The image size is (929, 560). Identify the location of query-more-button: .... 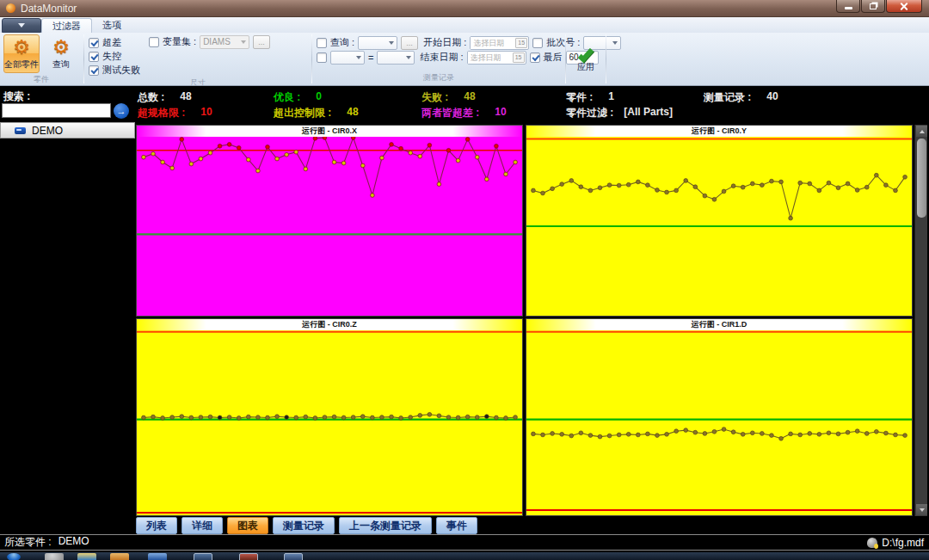
(409, 43).